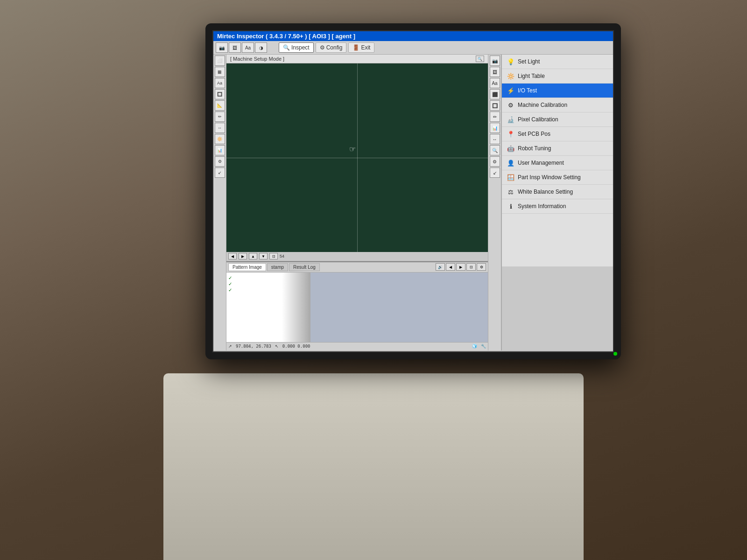 Image resolution: width=747 pixels, height=560 pixels. What do you see at coordinates (220, 117) in the screenshot?
I see `left-tool-6: ✏` at bounding box center [220, 117].